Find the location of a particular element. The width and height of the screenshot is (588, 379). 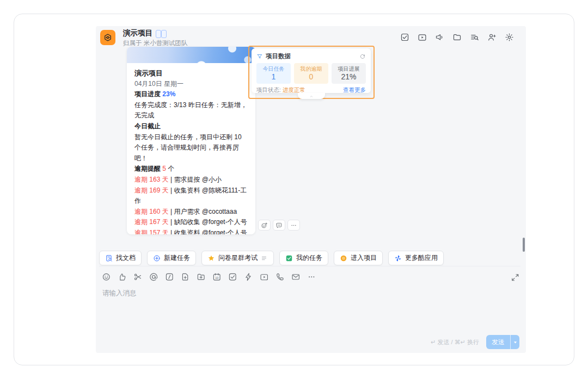

survey-exam-button: 问卷星群考试 is located at coordinates (237, 258).